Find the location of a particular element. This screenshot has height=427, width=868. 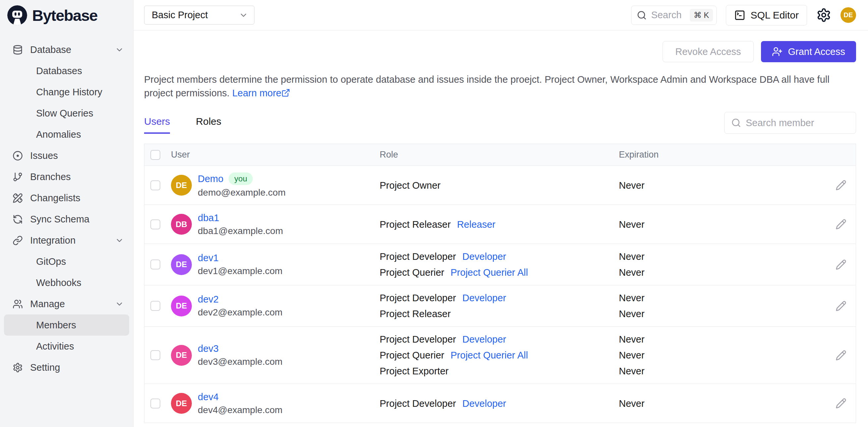

sql-editor-button: SQL Editor is located at coordinates (766, 15).